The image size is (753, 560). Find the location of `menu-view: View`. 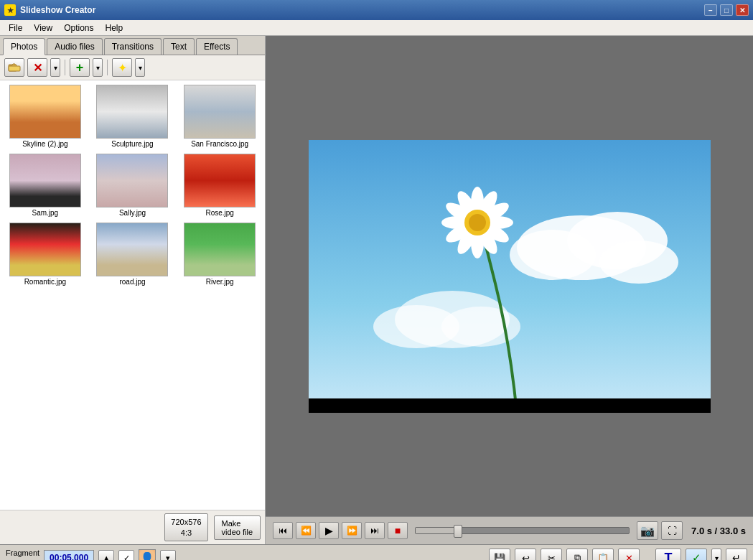

menu-view: View is located at coordinates (43, 28).